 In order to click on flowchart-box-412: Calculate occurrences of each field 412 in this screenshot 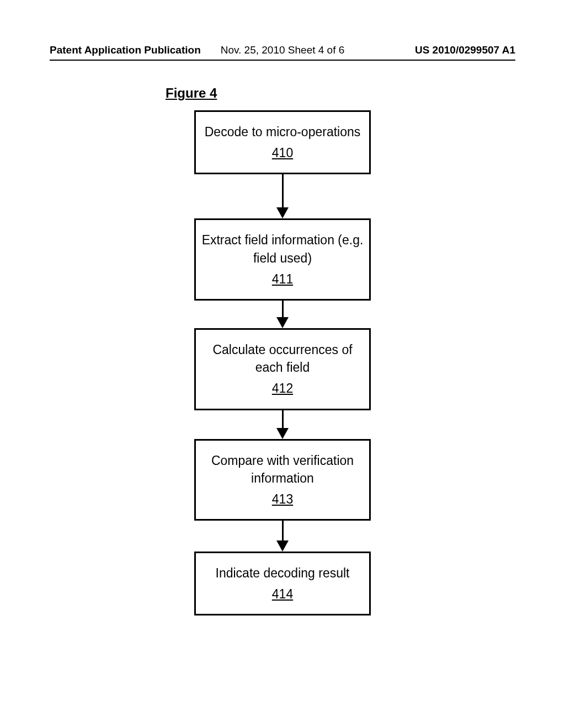, I will do `click(282, 370)`.